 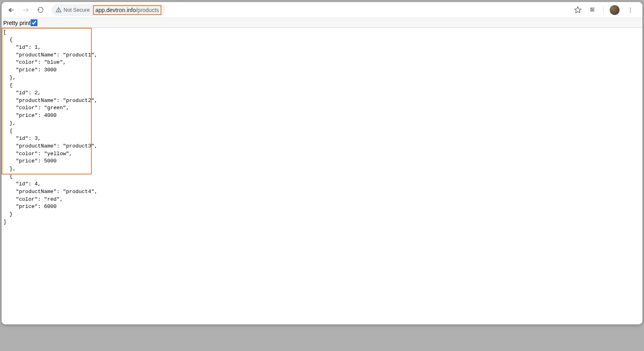 I want to click on kebab-menu-icon, so click(x=630, y=10).